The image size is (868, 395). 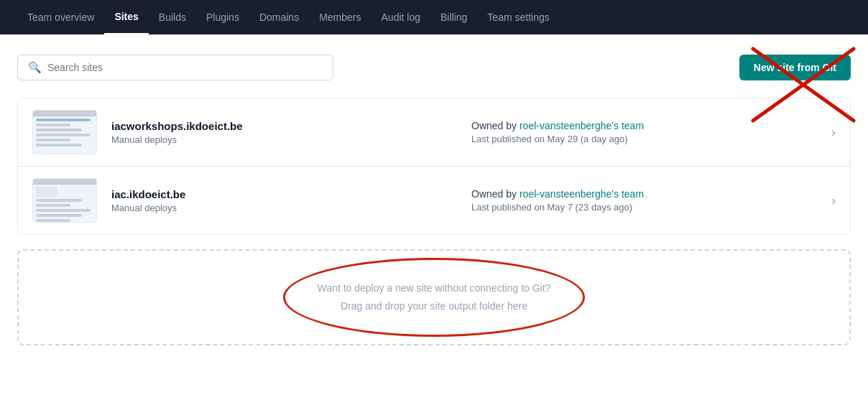 What do you see at coordinates (795, 68) in the screenshot?
I see `new-site-from-git-button: New site from Git` at bounding box center [795, 68].